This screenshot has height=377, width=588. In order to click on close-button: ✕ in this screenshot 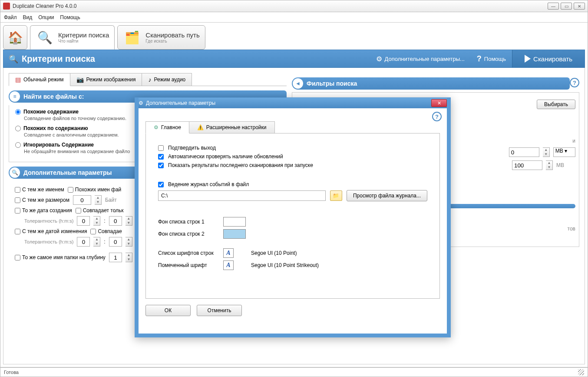, I will do `click(579, 6)`.